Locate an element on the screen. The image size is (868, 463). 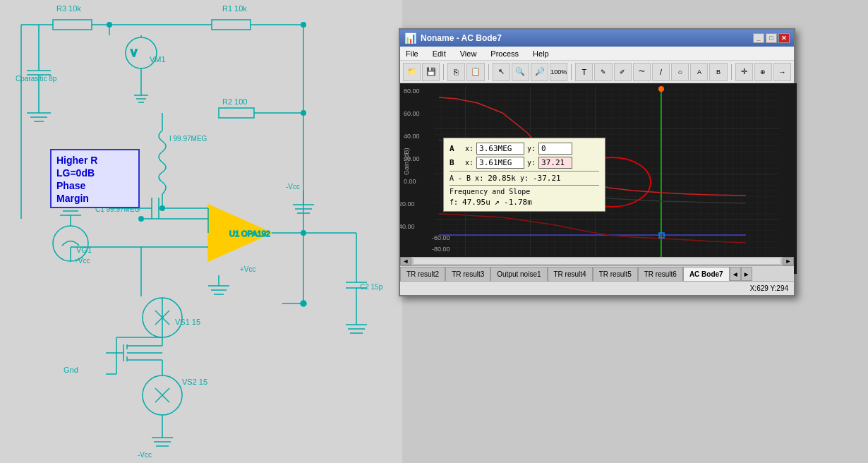
tab-scroll-left: ◄ is located at coordinates (735, 274).